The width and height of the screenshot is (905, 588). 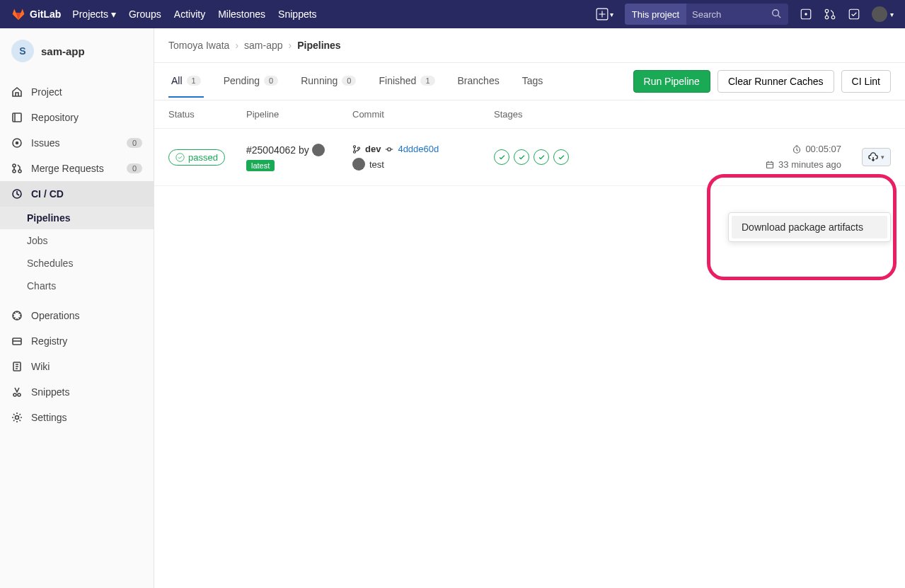 What do you see at coordinates (271, 150) in the screenshot?
I see `pipeline-id: #25004062` at bounding box center [271, 150].